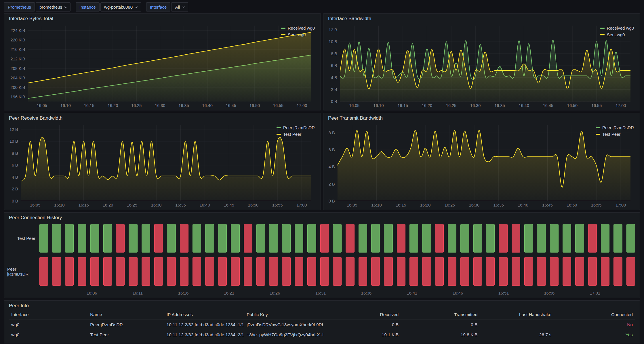 The image size is (644, 344). Describe the element at coordinates (332, 150) in the screenshot. I see `y-axis-tick-label: 6 B` at that location.